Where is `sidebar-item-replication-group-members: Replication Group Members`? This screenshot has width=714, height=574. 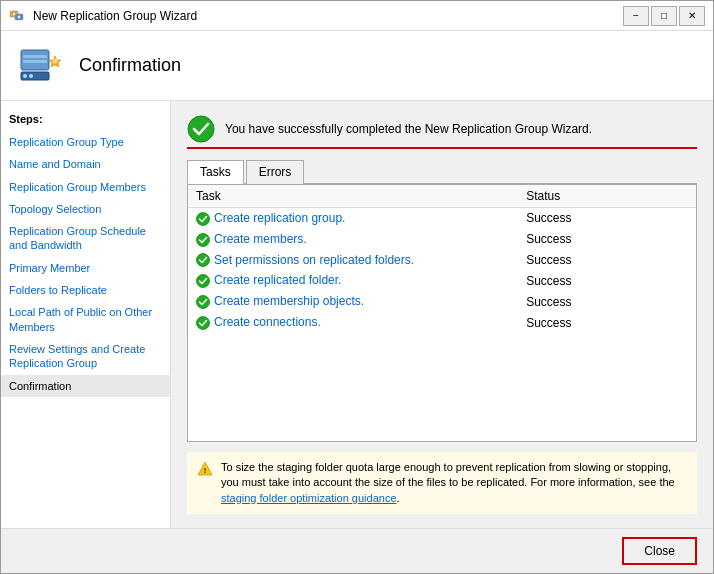
sidebar-item-replication-group-members: Replication Group Members is located at coordinates (86, 187).